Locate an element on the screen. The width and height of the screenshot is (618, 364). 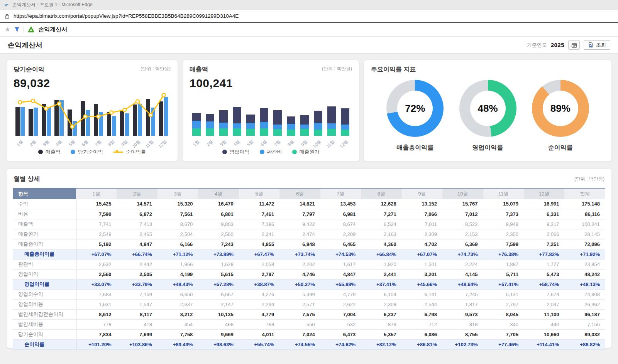
cell-value: 4,779 is located at coordinates (259, 314).